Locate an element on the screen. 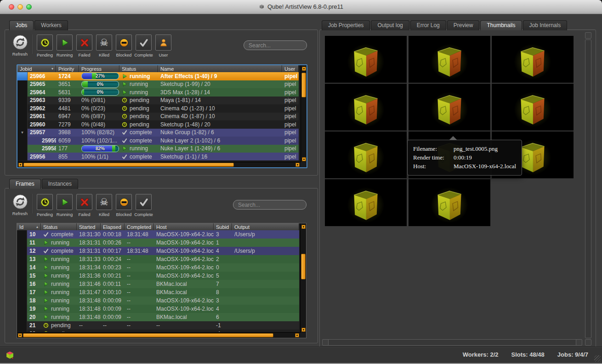  row-gutter: ▼ is located at coordinates (23, 133).